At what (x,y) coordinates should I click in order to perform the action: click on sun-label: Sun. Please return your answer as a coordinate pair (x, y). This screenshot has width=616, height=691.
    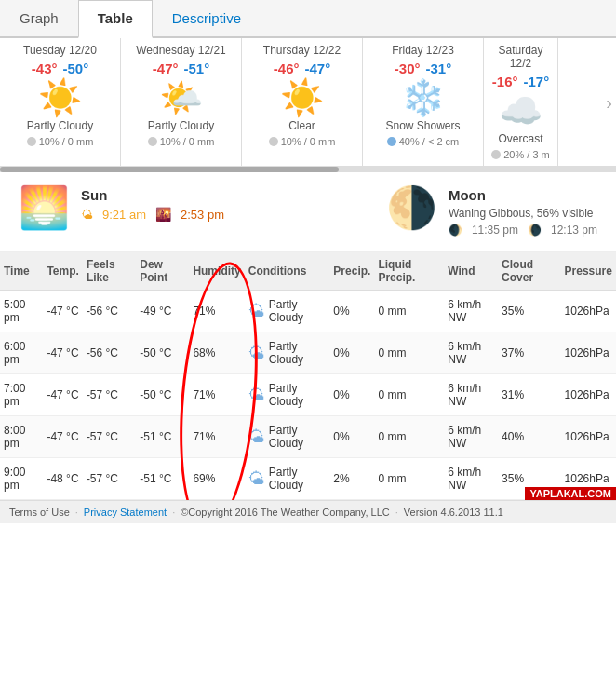
    Looking at the image, I should click on (153, 196).